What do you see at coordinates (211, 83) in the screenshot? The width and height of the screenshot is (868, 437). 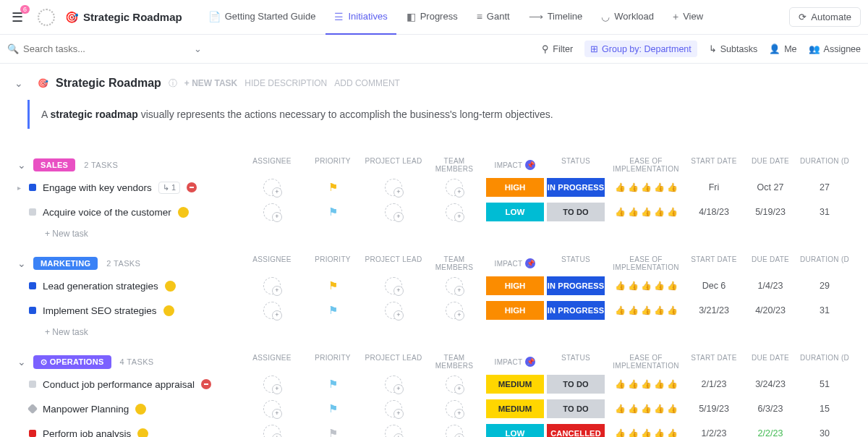 I see `new-task-button: + NEW TASK` at bounding box center [211, 83].